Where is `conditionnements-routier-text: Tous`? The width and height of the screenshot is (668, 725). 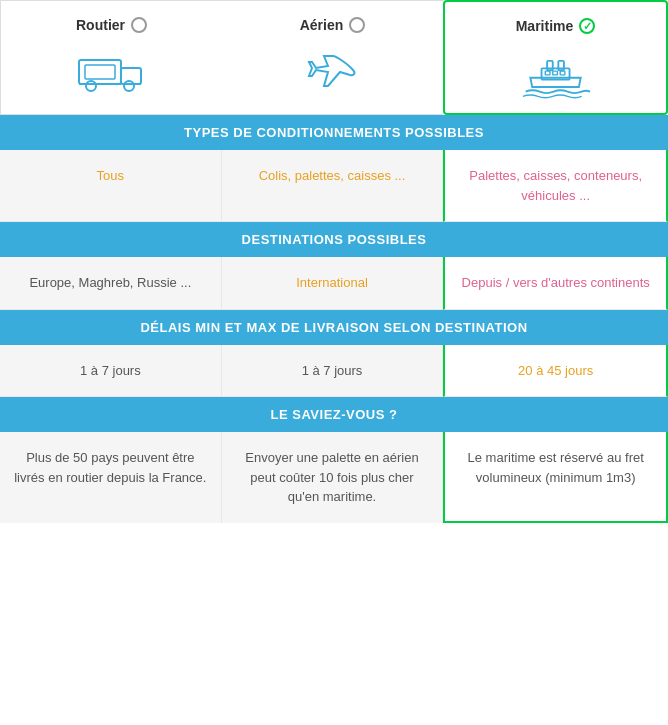 conditionnements-routier-text: Tous is located at coordinates (110, 176).